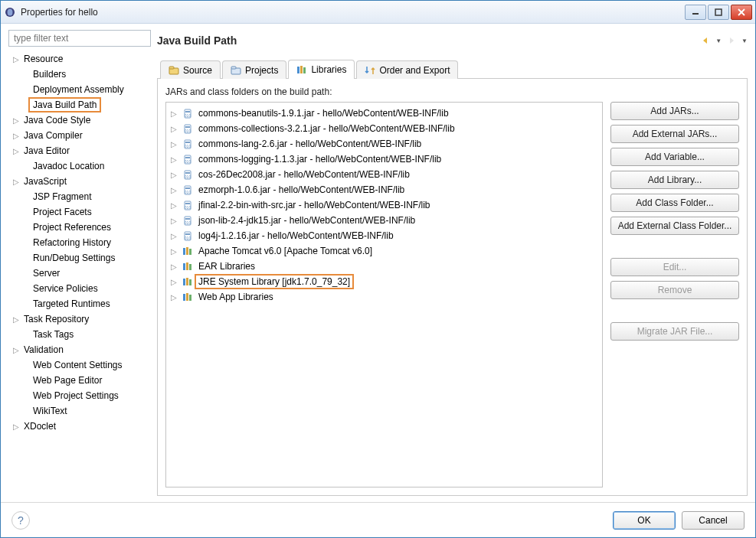 The height and width of the screenshot is (538, 756). Describe the element at coordinates (188, 207) in the screenshot. I see `svg-text: 010` at that location.